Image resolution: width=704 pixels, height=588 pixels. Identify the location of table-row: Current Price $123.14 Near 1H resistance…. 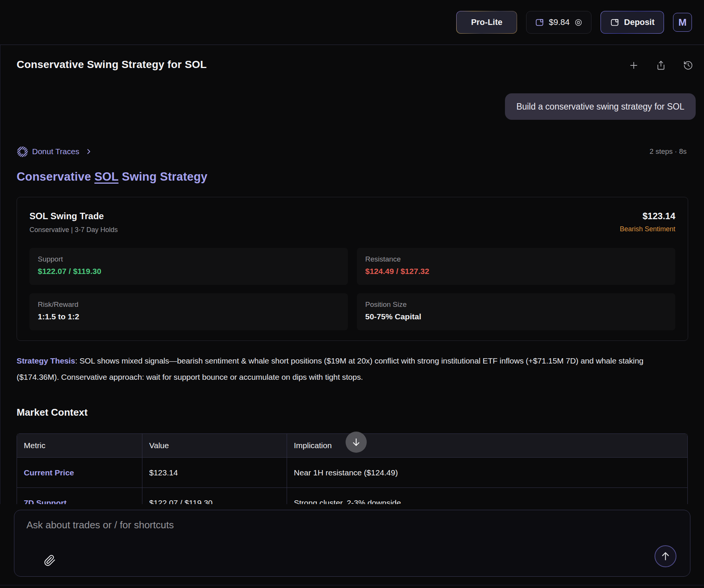
(352, 472).